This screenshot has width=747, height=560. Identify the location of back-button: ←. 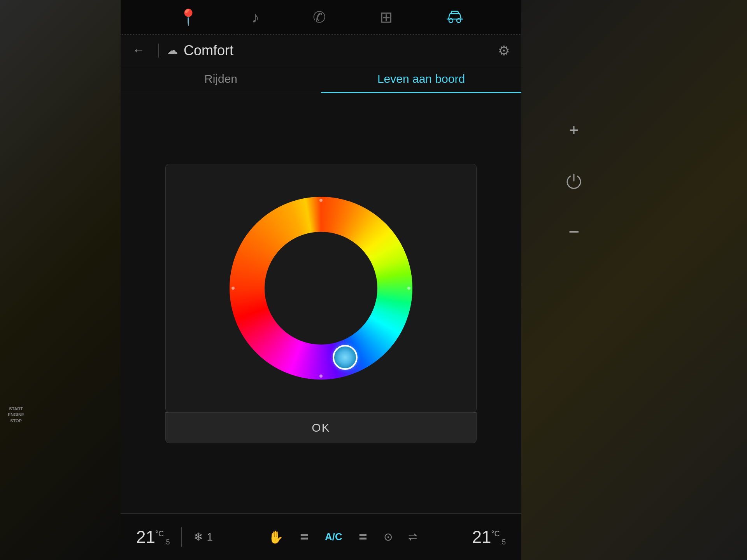
(139, 51).